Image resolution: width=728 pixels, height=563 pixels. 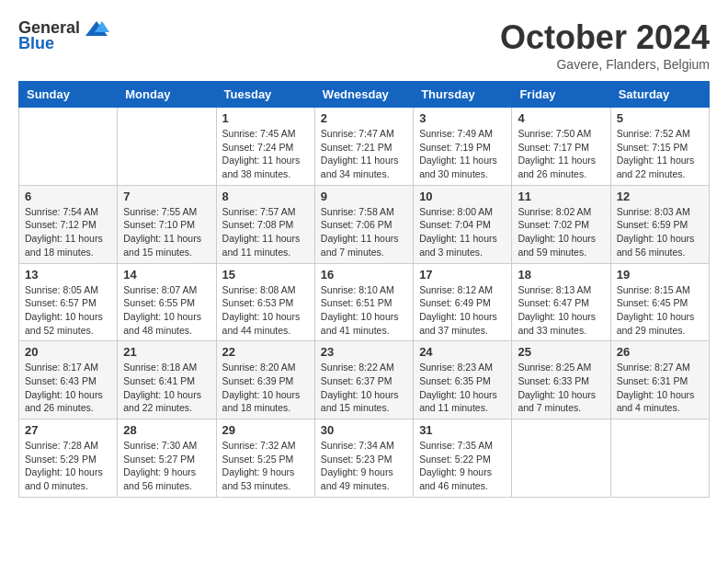 What do you see at coordinates (462, 274) in the screenshot?
I see `day-number: 17` at bounding box center [462, 274].